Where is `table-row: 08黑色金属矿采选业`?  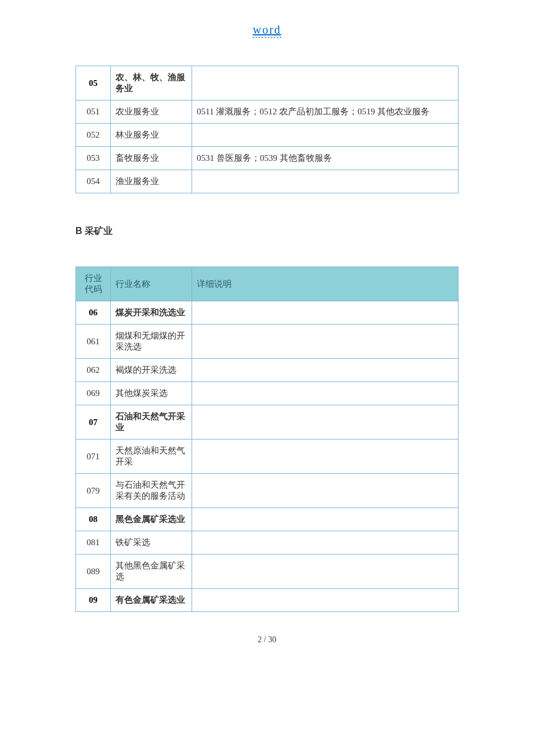 table-row: 08黑色金属矿采选业 is located at coordinates (267, 520).